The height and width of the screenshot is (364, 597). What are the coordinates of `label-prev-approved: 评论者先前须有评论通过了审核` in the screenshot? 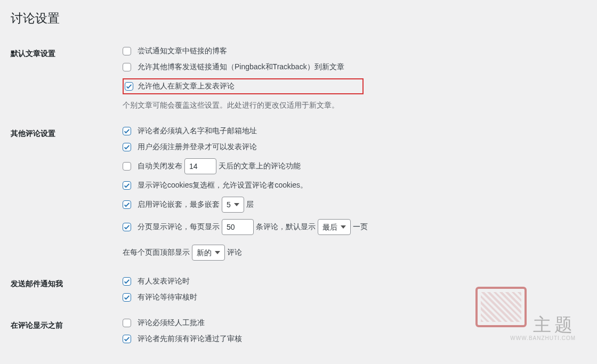 It's located at (190, 339).